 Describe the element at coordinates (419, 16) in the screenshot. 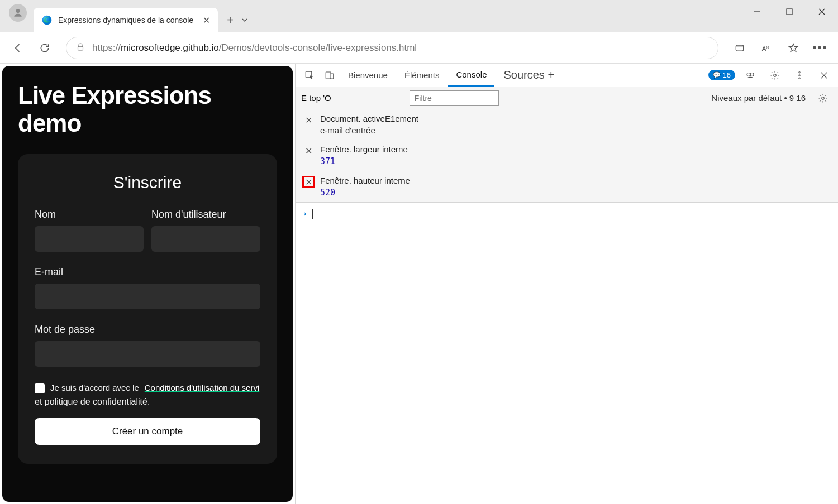

I see `browser-titlebar: Expressions dynamiques de la console ✕ +` at that location.